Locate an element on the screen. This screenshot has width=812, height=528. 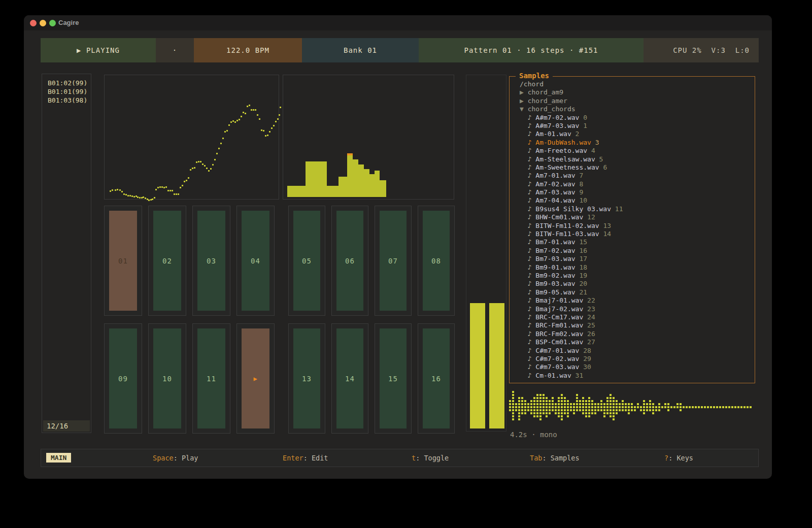
pad-4: 04 is located at coordinates (256, 261).